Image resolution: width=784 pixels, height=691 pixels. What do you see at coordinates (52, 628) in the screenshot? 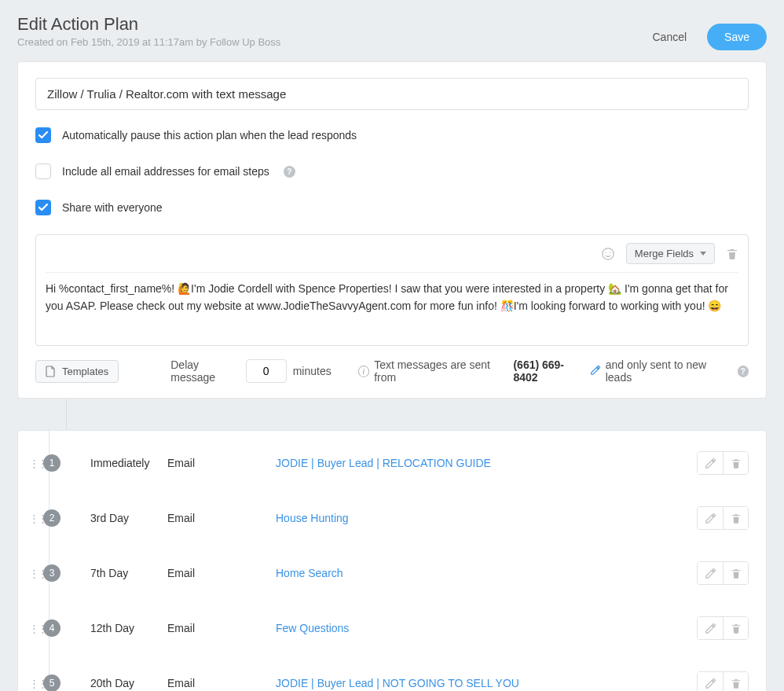
I see `step-number: 4` at bounding box center [52, 628].